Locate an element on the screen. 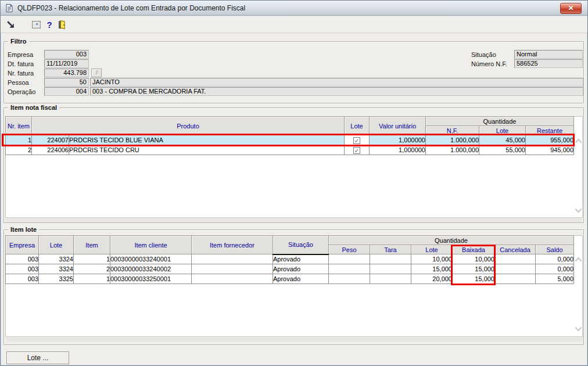 This screenshot has height=366, width=588. col-header-produto: Produto is located at coordinates (188, 126).